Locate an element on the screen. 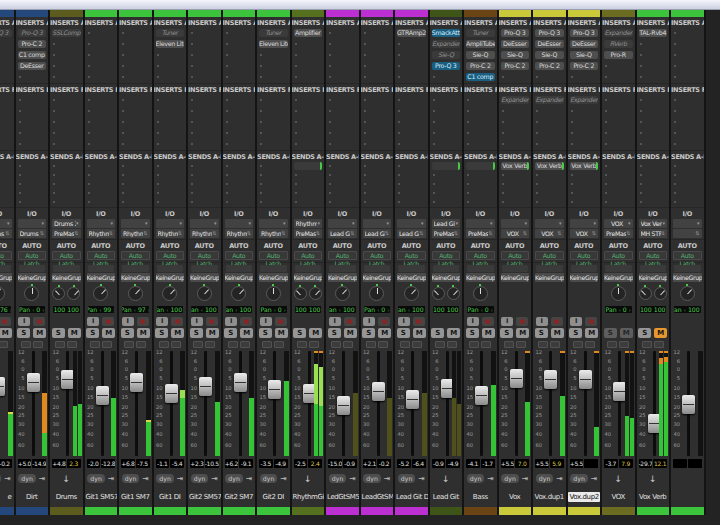 The image size is (720, 525). track-name: LeadGtSM7 is located at coordinates (378, 497).